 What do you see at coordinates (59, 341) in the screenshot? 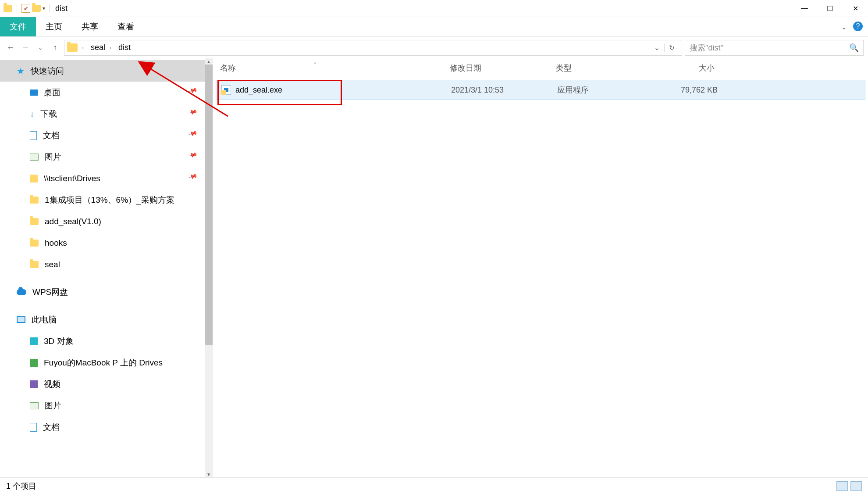
I see `sidebar-item-label: 3D 对象` at bounding box center [59, 341].